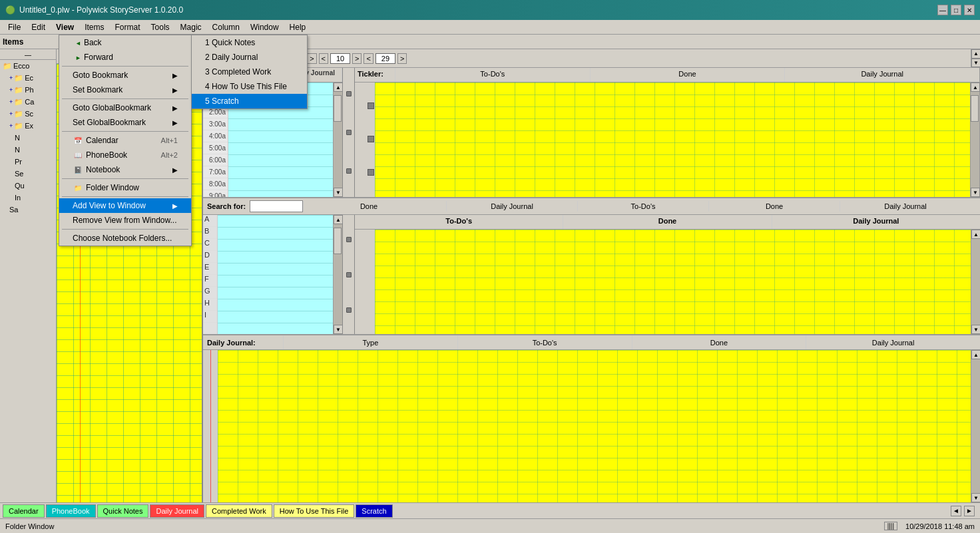 The height and width of the screenshot is (533, 980). Describe the element at coordinates (265, 27) in the screenshot. I see `menu-window: Window` at that location.